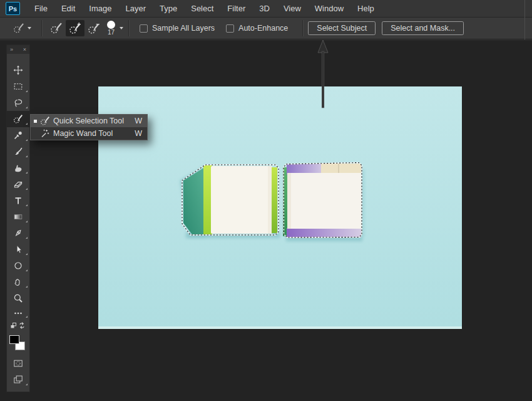  I want to click on select-subject-button: Select Subject, so click(342, 28).